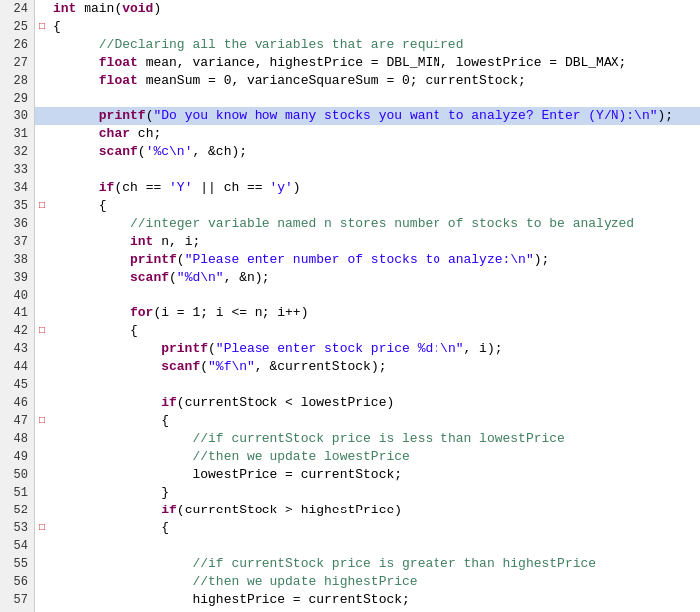 This screenshot has width=700, height=612. Describe the element at coordinates (42, 27) in the screenshot. I see `collapse-btn-25: □` at that location.